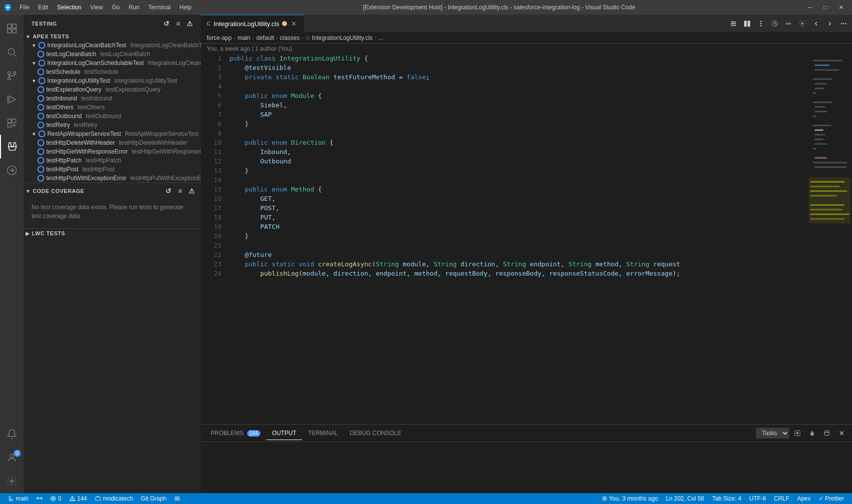 This screenshot has width=852, height=504. I want to click on suite-rest-api-wrapper: ▼ RestApiWrapperServiceTest RestApiWrapp…, so click(112, 134).